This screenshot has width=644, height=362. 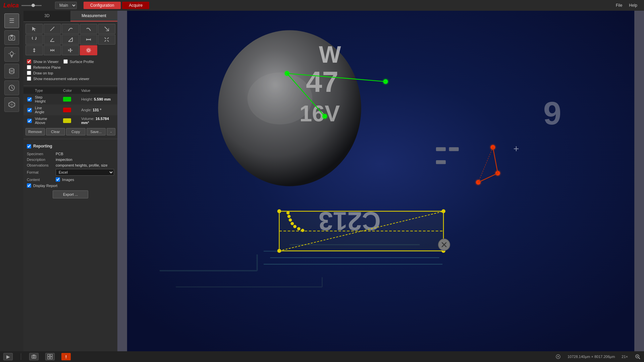 What do you see at coordinates (89, 40) in the screenshot?
I see `ruler-tool-btn` at bounding box center [89, 40].